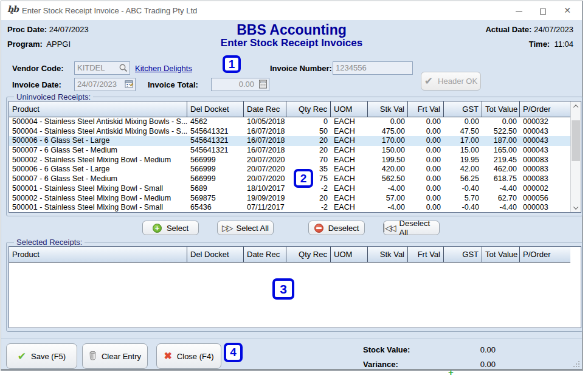 The image size is (588, 378). I want to click on page-title: Enter Stock Receipt Invoices, so click(292, 43).